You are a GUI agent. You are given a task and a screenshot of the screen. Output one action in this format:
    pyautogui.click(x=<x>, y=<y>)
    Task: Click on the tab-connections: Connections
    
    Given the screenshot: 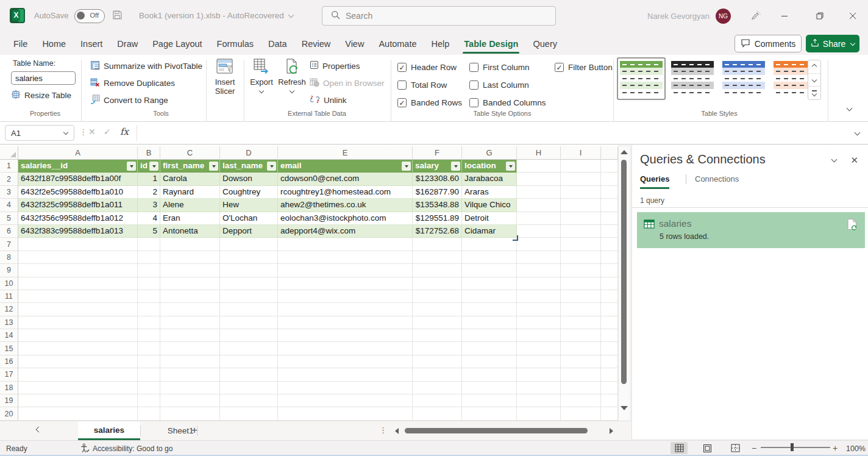 What is the action you would take?
    pyautogui.click(x=717, y=180)
    